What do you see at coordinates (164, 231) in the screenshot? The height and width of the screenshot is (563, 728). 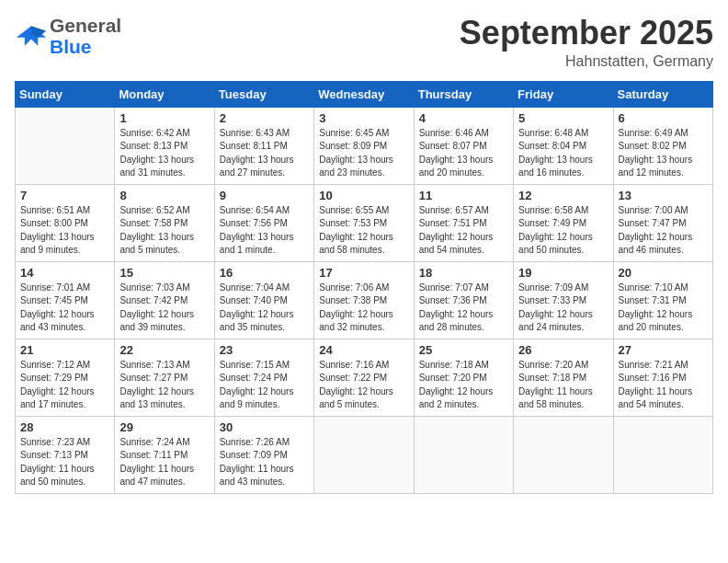 I see `day-info: Sunrise: 6:52 AM Sunset: 7:58 PM Dayligh…` at bounding box center [164, 231].